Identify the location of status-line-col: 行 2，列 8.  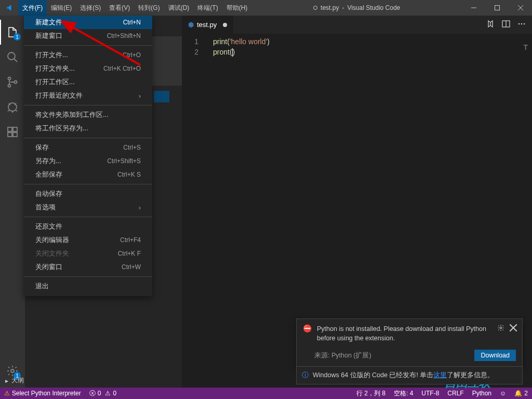
(371, 393).